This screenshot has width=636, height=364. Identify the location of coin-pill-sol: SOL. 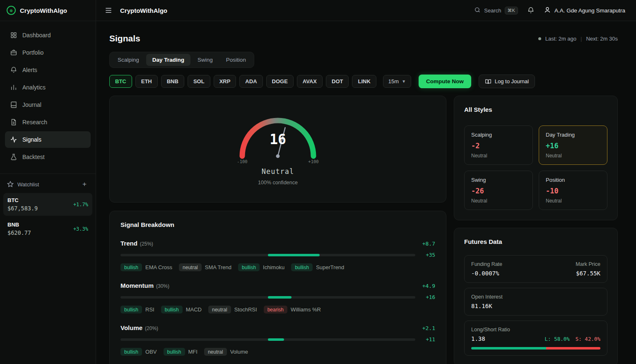
(199, 81).